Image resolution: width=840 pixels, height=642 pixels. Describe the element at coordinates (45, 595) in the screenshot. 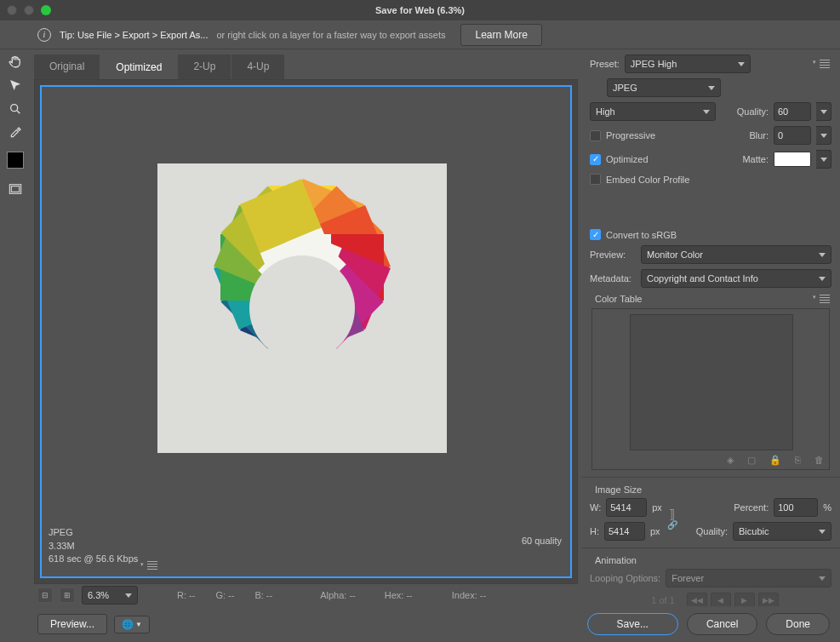

I see `ui-toggle-1: ⊟` at that location.